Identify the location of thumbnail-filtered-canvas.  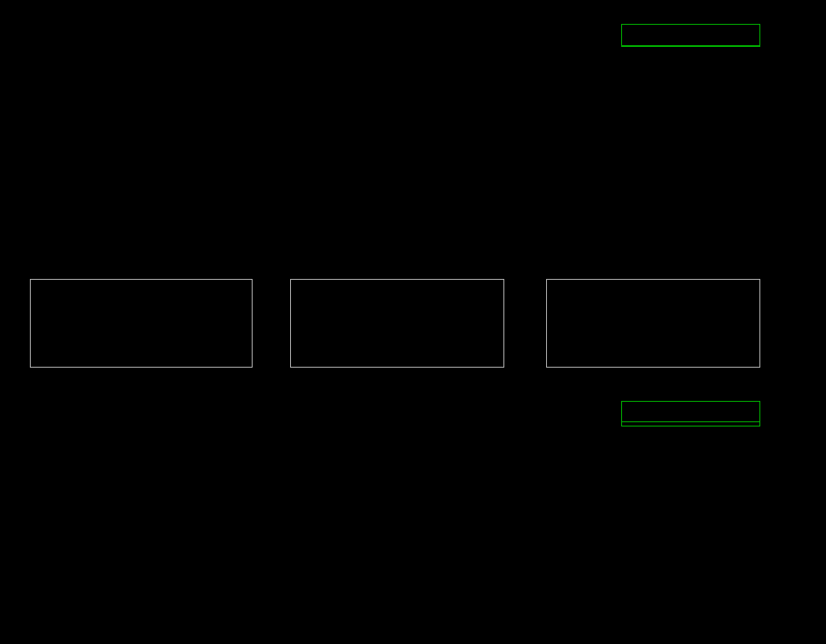
(398, 323).